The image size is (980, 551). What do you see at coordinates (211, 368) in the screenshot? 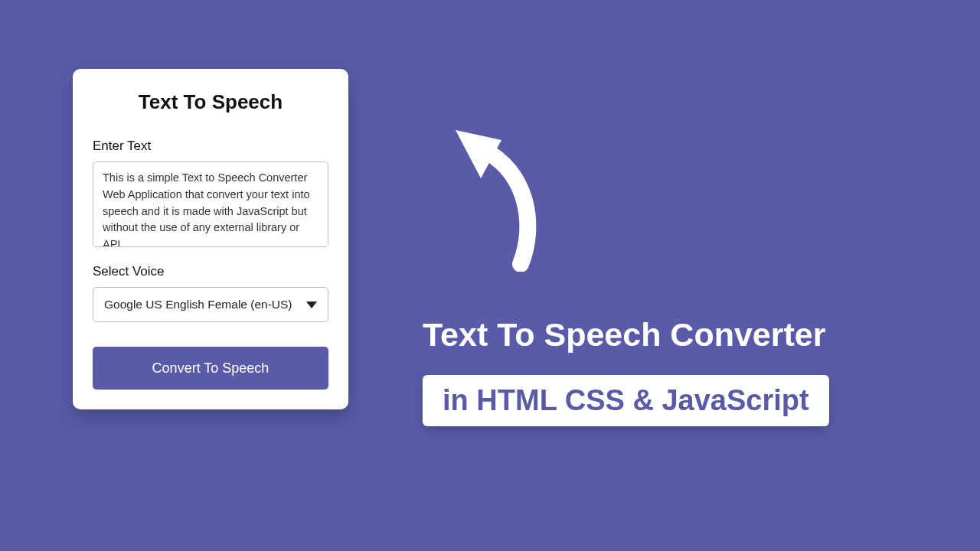
I see `convert-button: Convert To Speech` at bounding box center [211, 368].